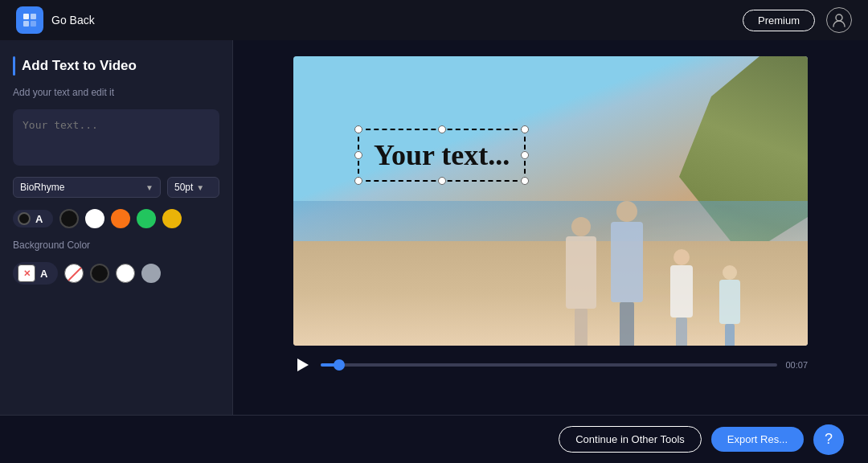 The height and width of the screenshot is (463, 868). Describe the element at coordinates (121, 219) in the screenshot. I see `color-orange` at that location.